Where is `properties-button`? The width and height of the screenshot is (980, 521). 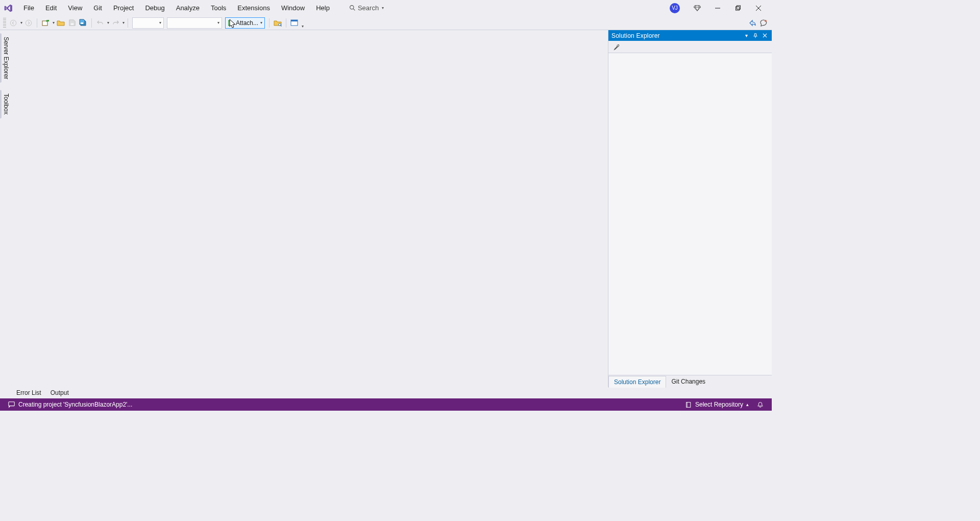 properties-button is located at coordinates (617, 47).